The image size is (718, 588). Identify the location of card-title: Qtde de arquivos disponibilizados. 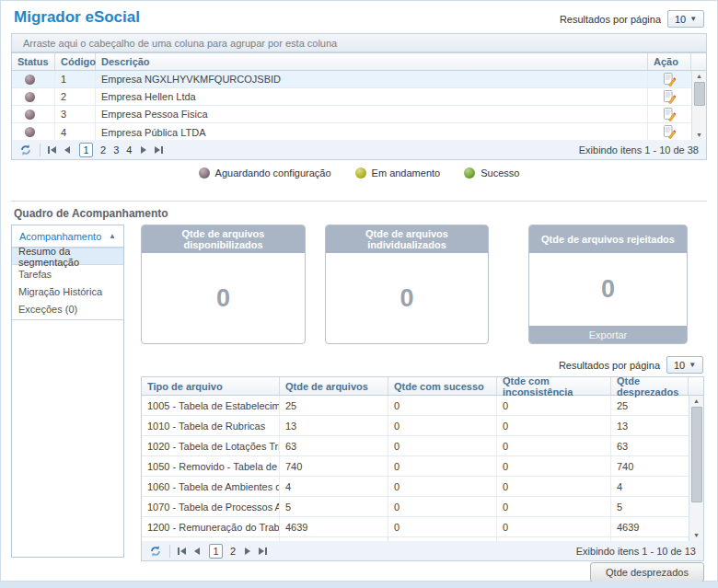
(223, 239).